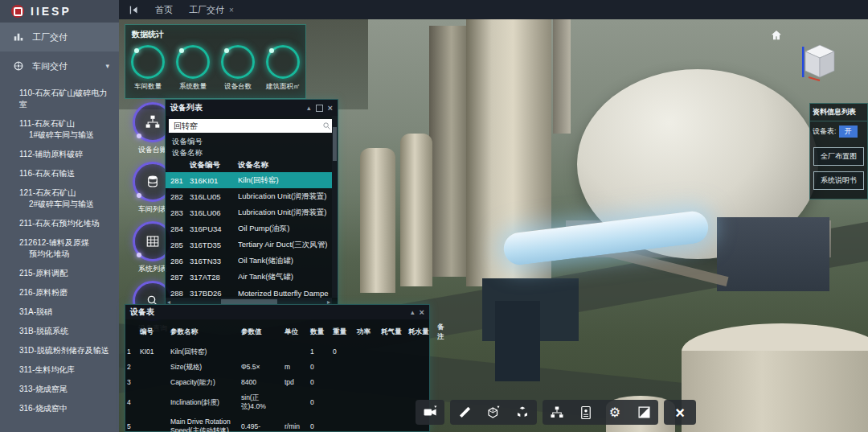  I want to click on sidebar-item-110: 110-石灰石矿山破碎电力室, so click(59, 99).